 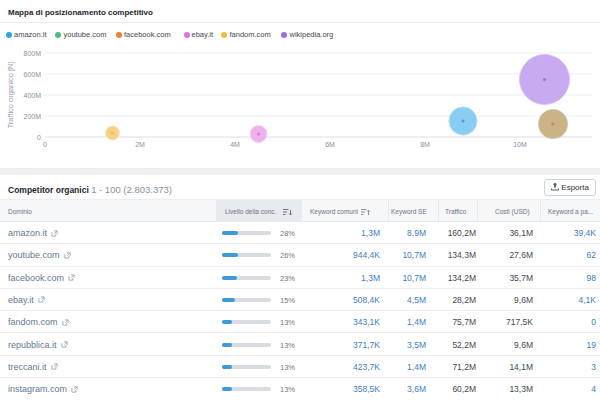 I want to click on svg-text: 800M, so click(x=32, y=54).